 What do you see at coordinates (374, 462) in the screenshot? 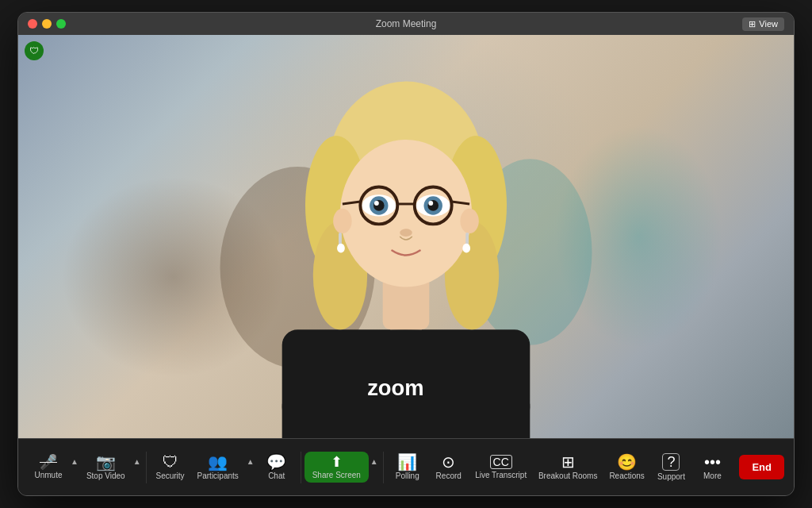
I see `share-arrow: ▲` at bounding box center [374, 462].